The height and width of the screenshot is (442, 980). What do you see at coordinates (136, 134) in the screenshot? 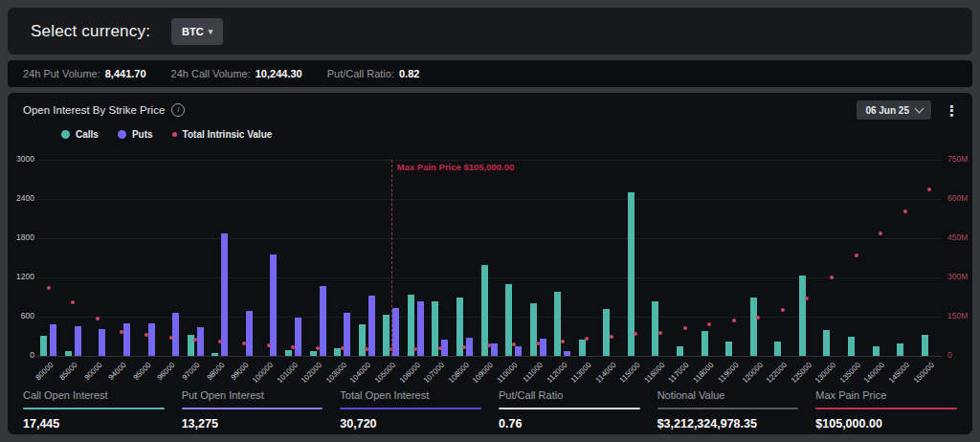
I see `legend-item-puts: Puts` at bounding box center [136, 134].